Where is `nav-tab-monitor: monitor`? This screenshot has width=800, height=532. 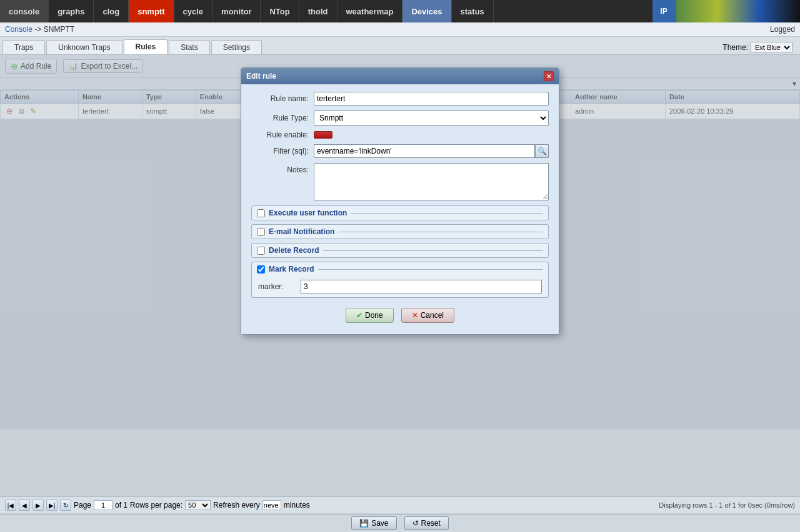
nav-tab-monitor: monitor is located at coordinates (236, 11).